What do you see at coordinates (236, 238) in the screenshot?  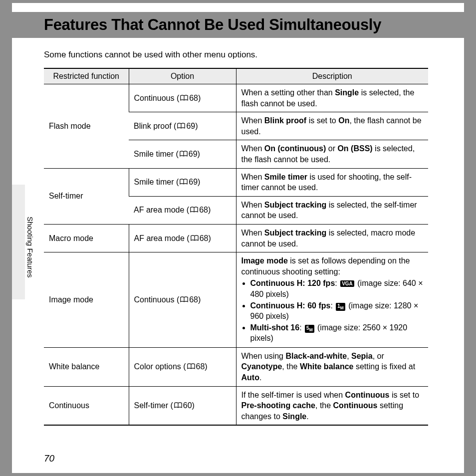 I see `table-row: Macro modeAF area mode (68)When Subject …` at bounding box center [236, 238].